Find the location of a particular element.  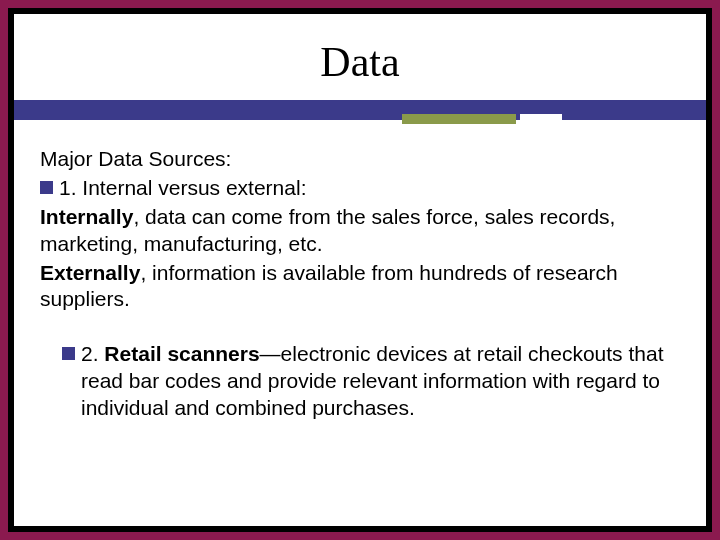

bullet-item-1-num: 1. is located at coordinates (68, 188).